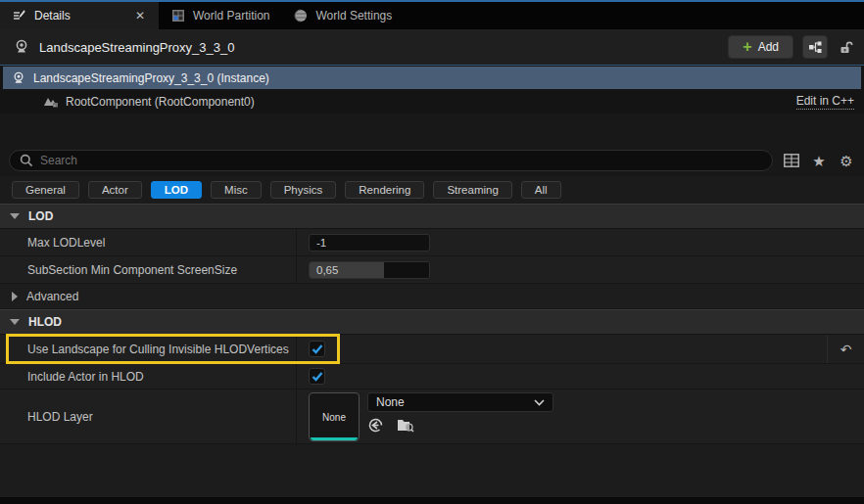 This screenshot has height=504, width=864. I want to click on edit-in-cpp-link: Edit in C++, so click(825, 102).